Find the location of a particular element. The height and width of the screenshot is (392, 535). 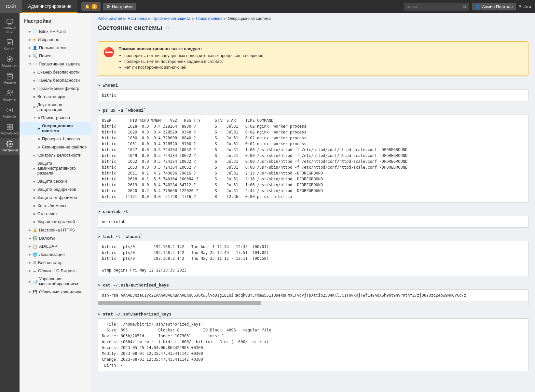

breadcrumb-proactive: Проактивная защита is located at coordinates (171, 19).